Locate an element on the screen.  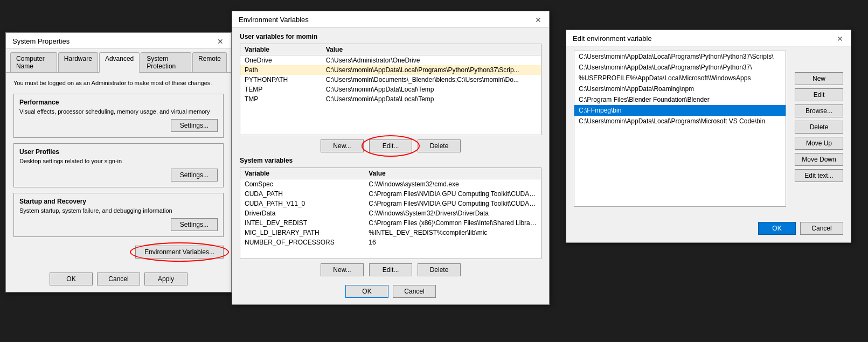
system-var-row: CUDA_PATHC:\Program Files\NVIDIA GPU Com… is located at coordinates (391, 194).